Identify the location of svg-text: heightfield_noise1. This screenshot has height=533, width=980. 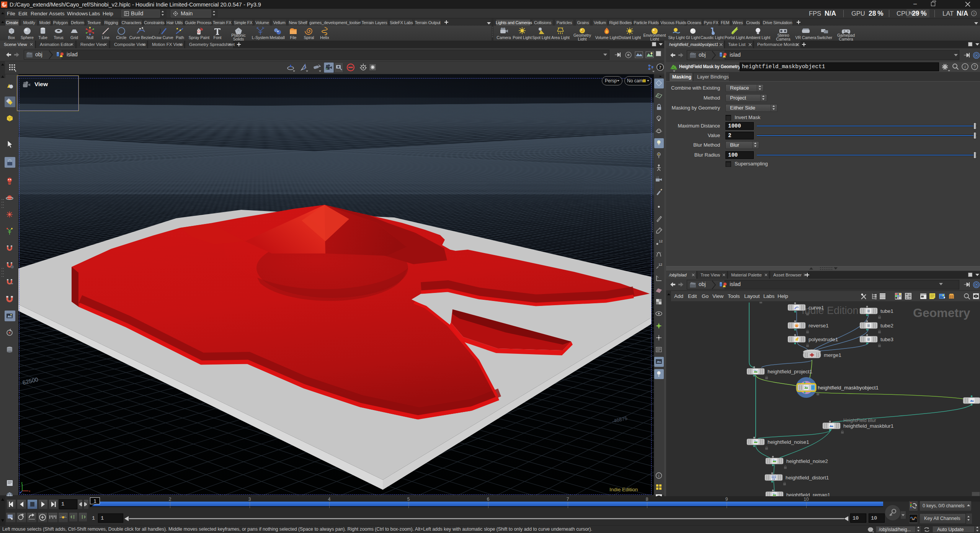
(789, 442).